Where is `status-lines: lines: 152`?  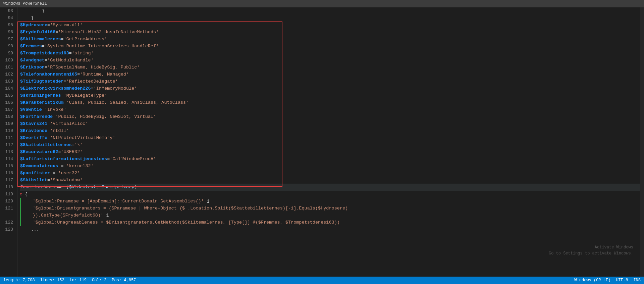 status-lines: lines: 152 is located at coordinates (52, 280).